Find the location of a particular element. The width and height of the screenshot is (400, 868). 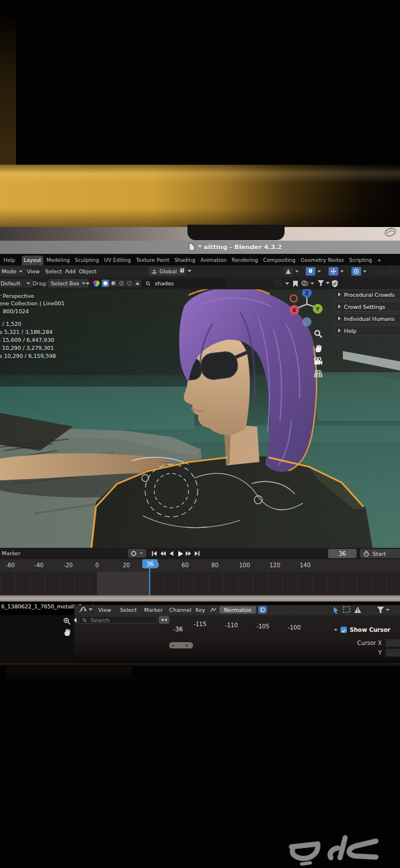

shading-solid-icon is located at coordinates (105, 284).